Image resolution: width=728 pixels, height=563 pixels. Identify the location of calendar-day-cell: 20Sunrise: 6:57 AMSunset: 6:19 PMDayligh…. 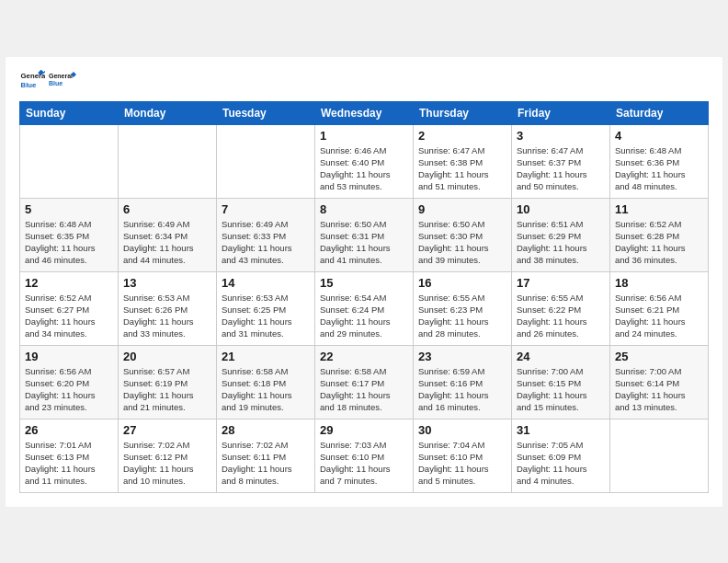
(167, 382).